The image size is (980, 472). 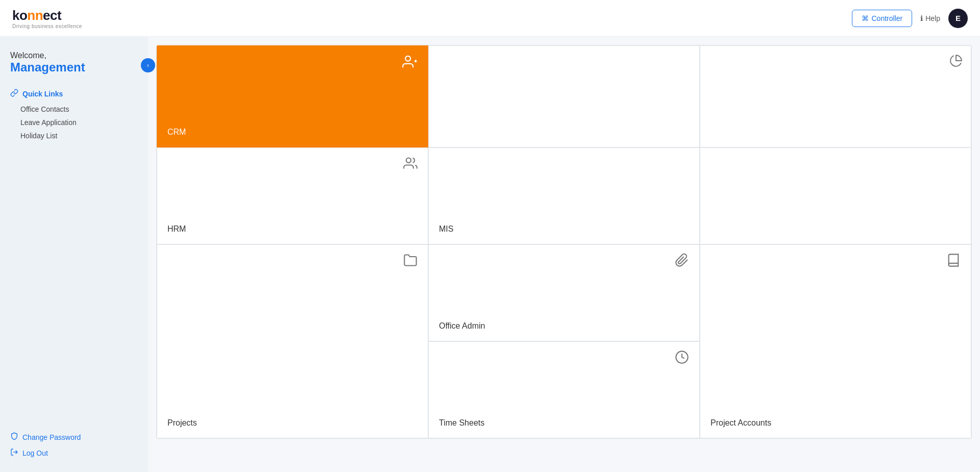 I want to click on hrm-icon, so click(x=292, y=163).